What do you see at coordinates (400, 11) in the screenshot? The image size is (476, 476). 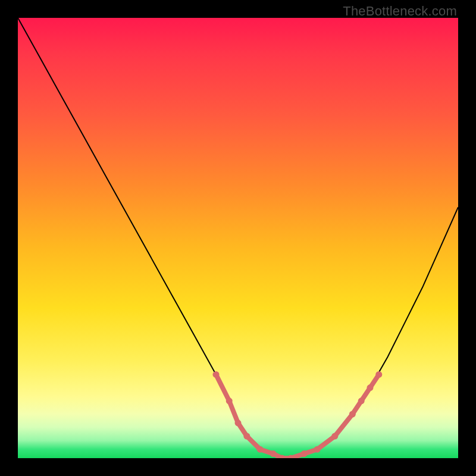 I see `watermark-text: TheBottleneck.com` at bounding box center [400, 11].